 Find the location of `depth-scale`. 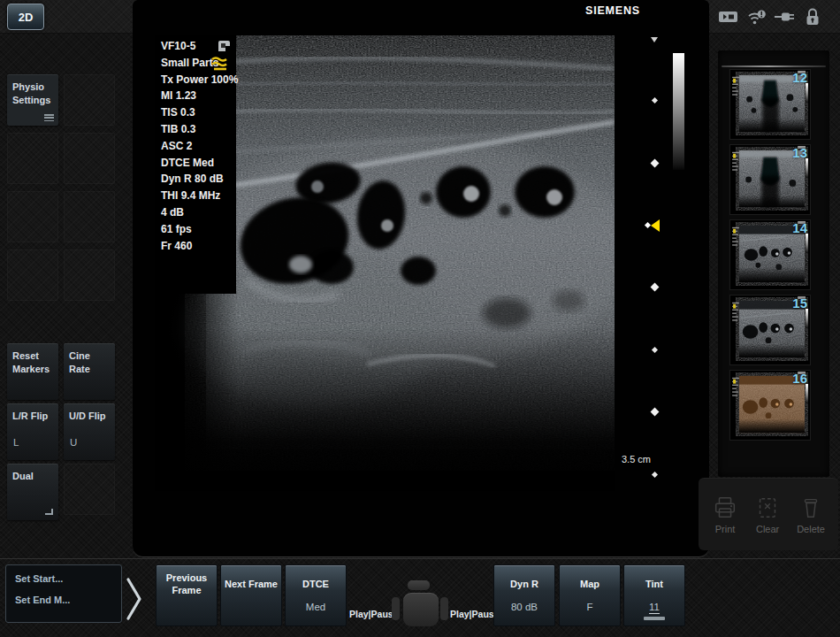

depth-scale is located at coordinates (655, 258).